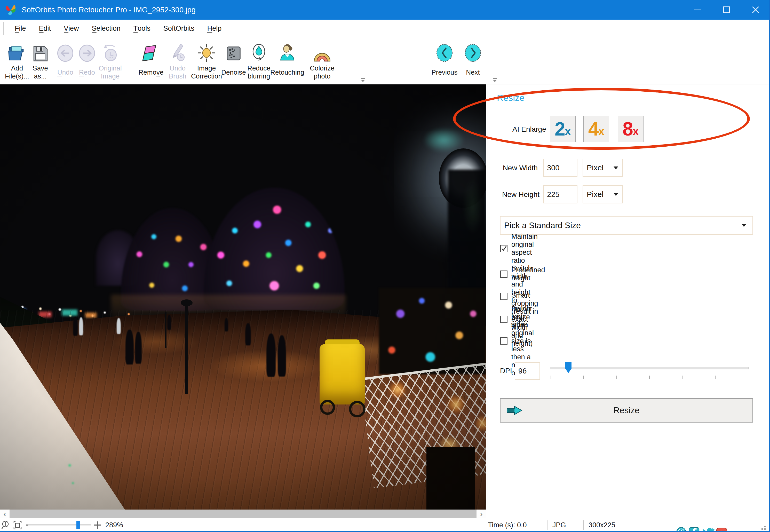 The width and height of the screenshot is (770, 532). Describe the element at coordinates (755, 10) in the screenshot. I see `close-icon` at that location.